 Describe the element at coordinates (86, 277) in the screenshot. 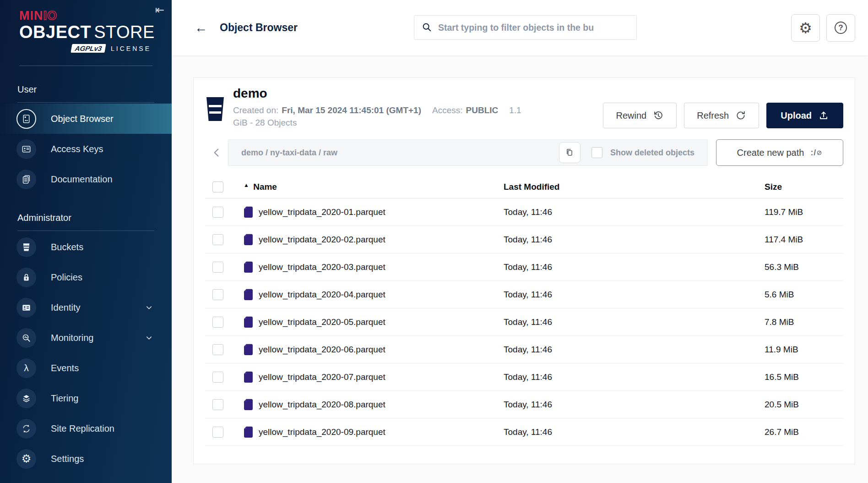

I see `sidebar-item-policies: Policies` at that location.